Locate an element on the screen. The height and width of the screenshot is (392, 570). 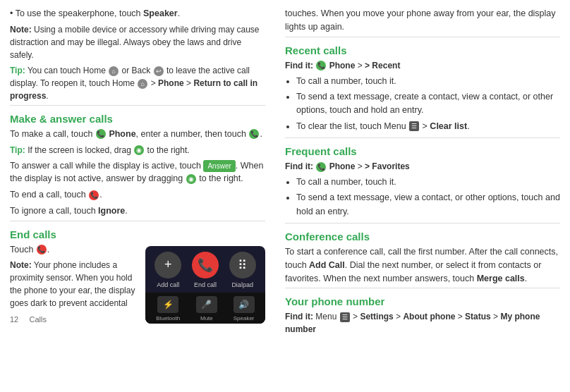
end-call-label: End call is located at coordinates (205, 285).